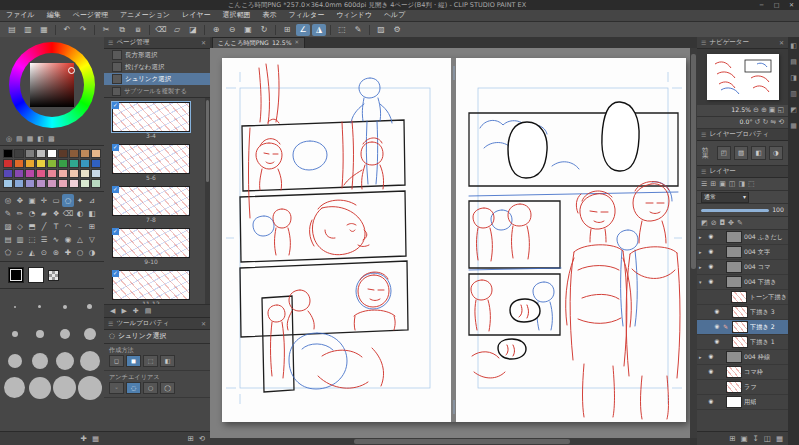  I want to click on redo-icon: ↷, so click(83, 30).